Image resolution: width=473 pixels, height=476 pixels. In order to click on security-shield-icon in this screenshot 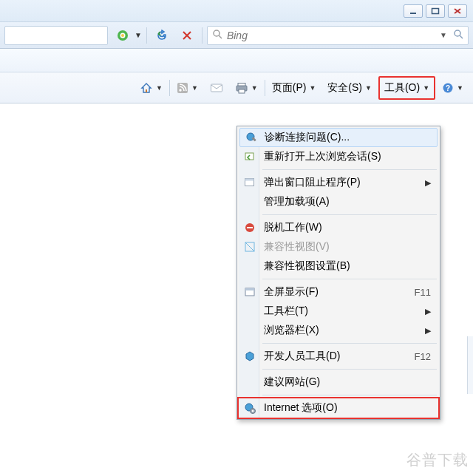, I will do `click(123, 35)`.